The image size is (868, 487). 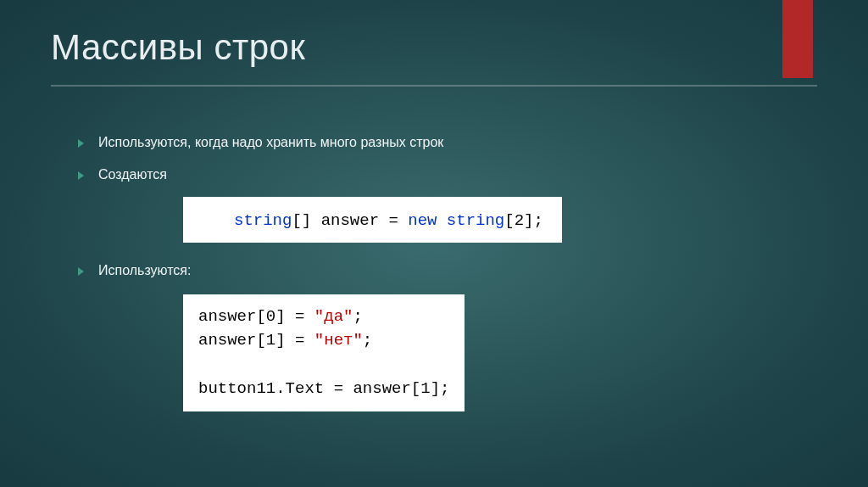 I want to click on slide-title: Массивы строк, so click(x=434, y=48).